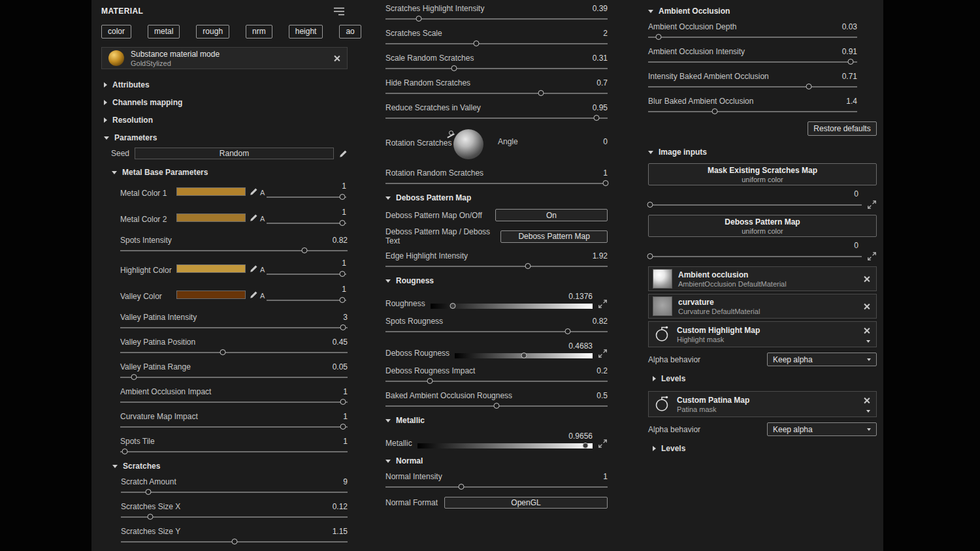  I want to click on section-image-inputs: Image inputs, so click(762, 152).